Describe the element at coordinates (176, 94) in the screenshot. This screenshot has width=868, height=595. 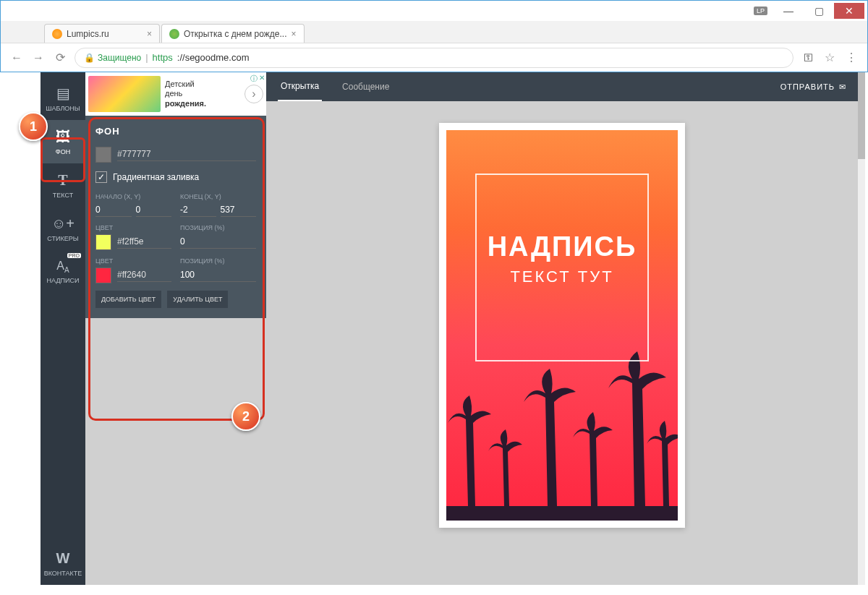
I see `ad-banner: Детский день рождения. › ⓘ✕` at that location.